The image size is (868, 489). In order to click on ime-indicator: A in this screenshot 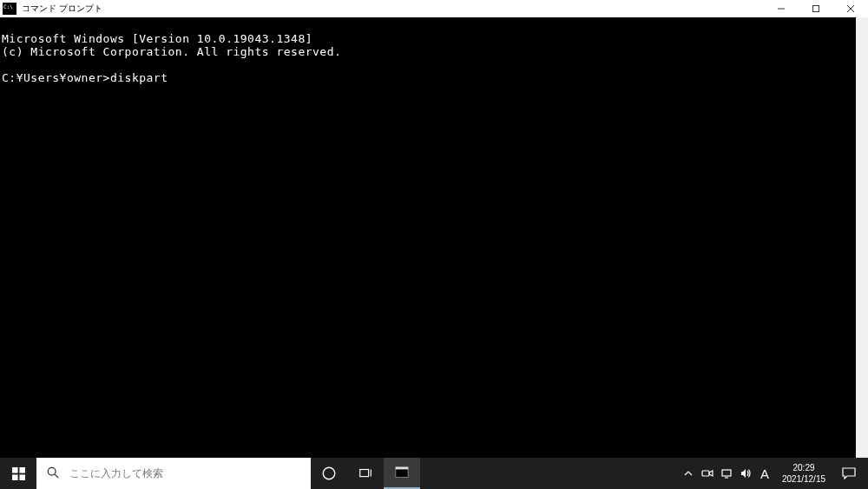, I will do `click(765, 474)`.